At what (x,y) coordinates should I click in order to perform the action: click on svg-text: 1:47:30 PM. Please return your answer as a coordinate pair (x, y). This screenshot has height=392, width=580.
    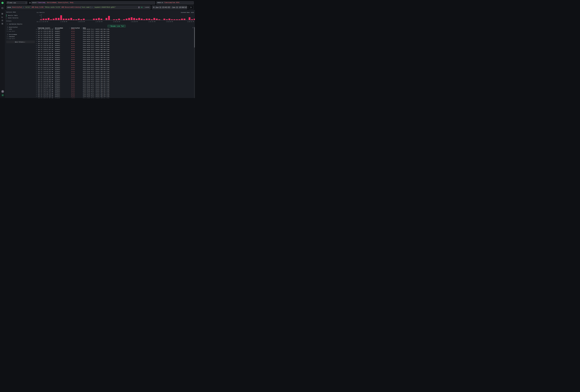
    Looking at the image, I should click on (99, 22).